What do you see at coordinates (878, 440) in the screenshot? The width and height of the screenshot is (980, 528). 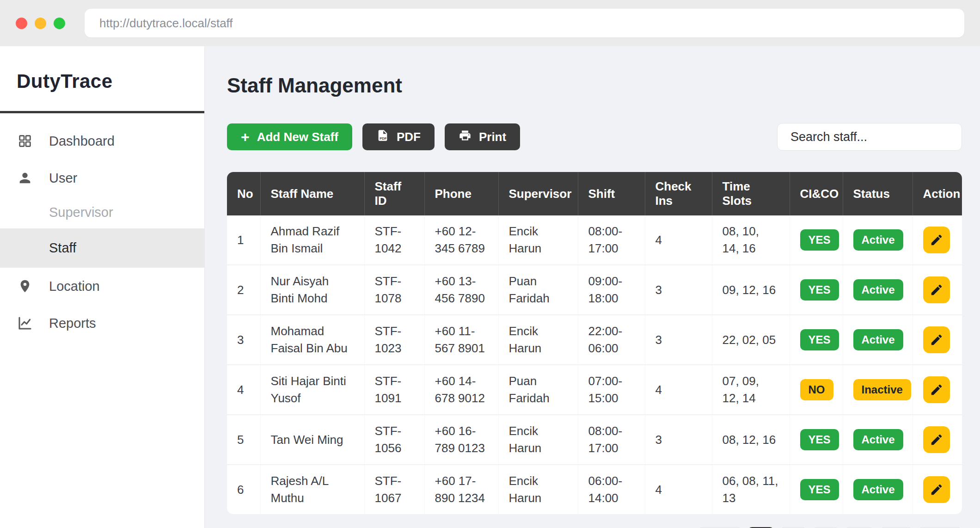 I see `status-badge: Active` at bounding box center [878, 440].